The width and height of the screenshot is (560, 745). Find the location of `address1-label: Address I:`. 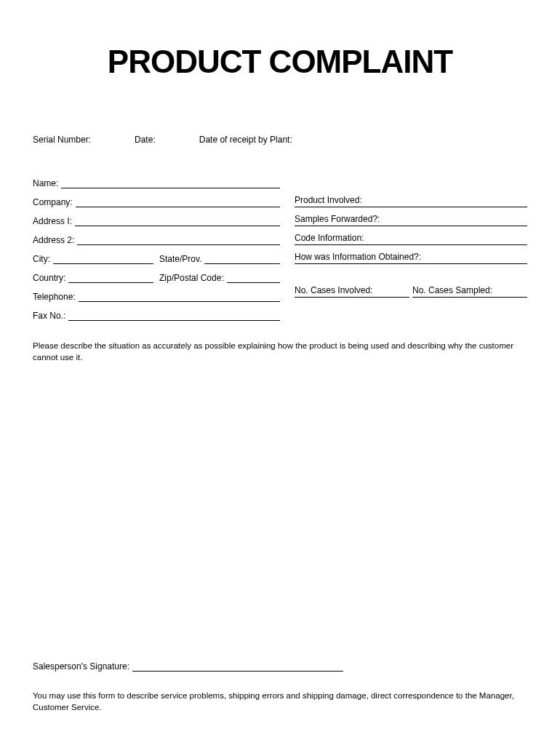

address1-label: Address I: is located at coordinates (54, 221).